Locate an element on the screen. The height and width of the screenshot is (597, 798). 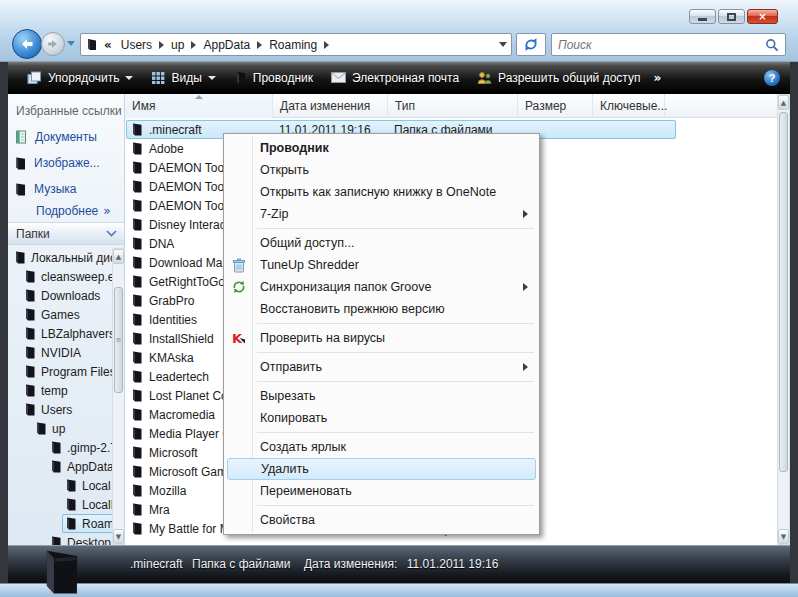
groove-sync-icon is located at coordinates (240, 287).